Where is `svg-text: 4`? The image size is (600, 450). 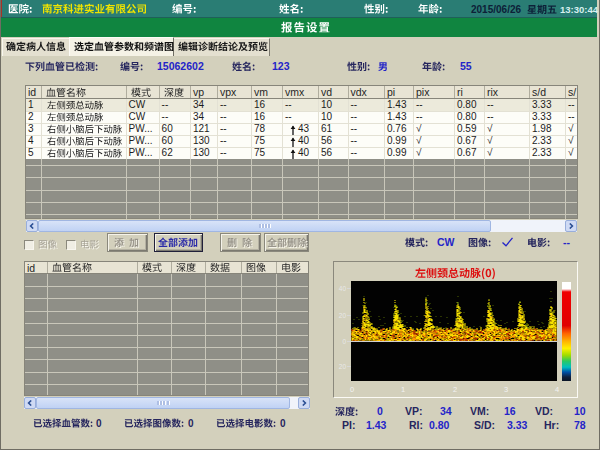
svg-text: 4 is located at coordinates (557, 390).